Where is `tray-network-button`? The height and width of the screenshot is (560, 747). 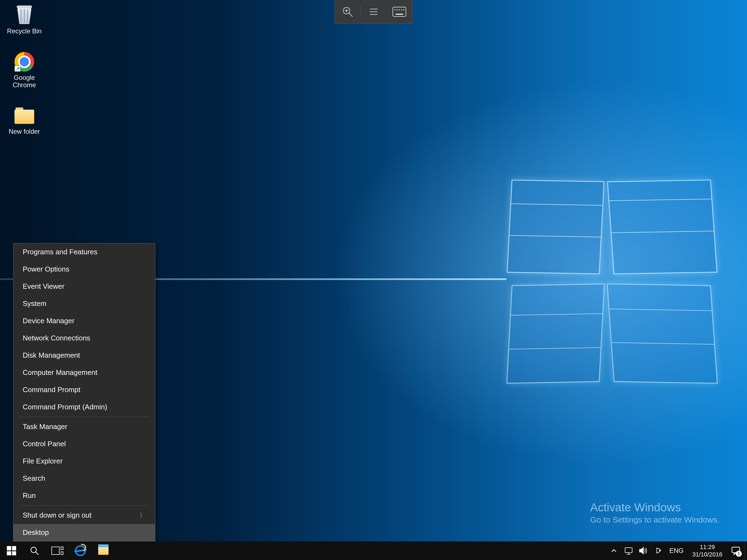 tray-network-button is located at coordinates (629, 551).